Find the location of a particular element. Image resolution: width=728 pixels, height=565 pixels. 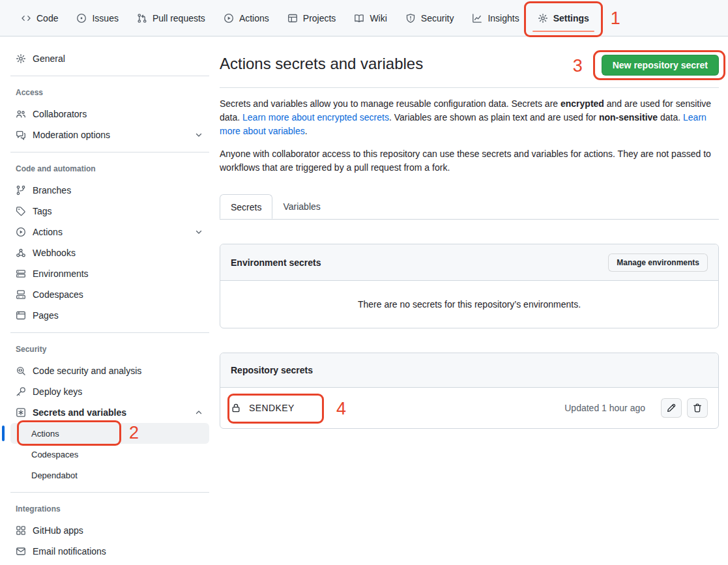

sidebar-item-label: Email notifications is located at coordinates (69, 551).